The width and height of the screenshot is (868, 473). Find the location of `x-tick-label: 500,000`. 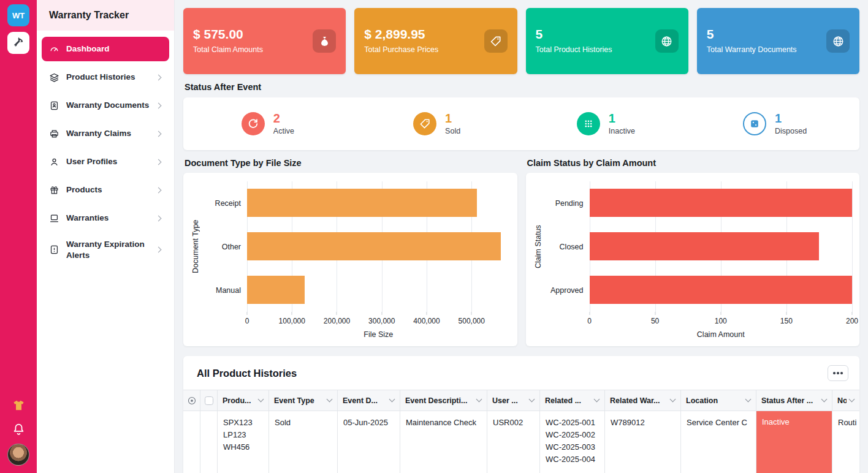

x-tick-label: 500,000 is located at coordinates (472, 321).